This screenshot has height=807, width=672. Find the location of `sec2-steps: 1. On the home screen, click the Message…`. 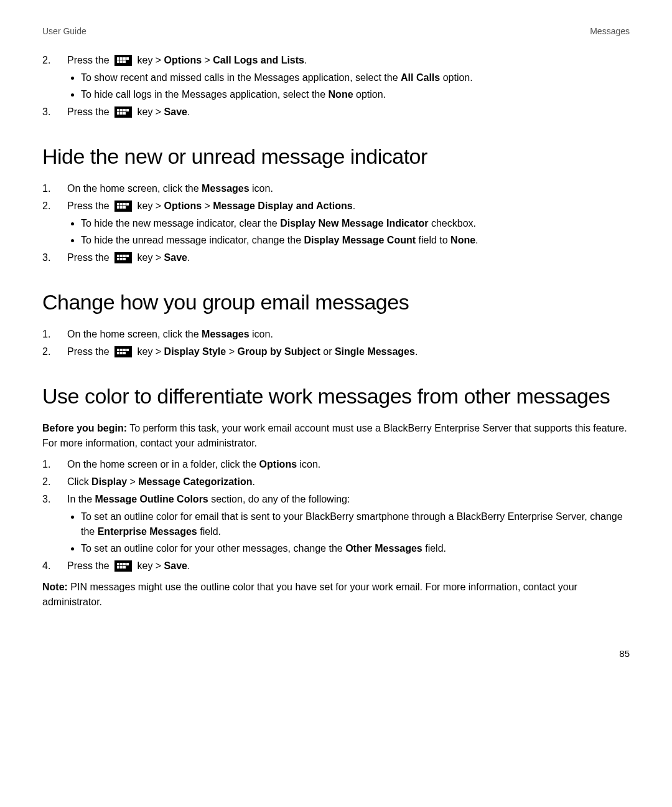

sec2-steps: 1. On the home screen, click the Message… is located at coordinates (336, 343).